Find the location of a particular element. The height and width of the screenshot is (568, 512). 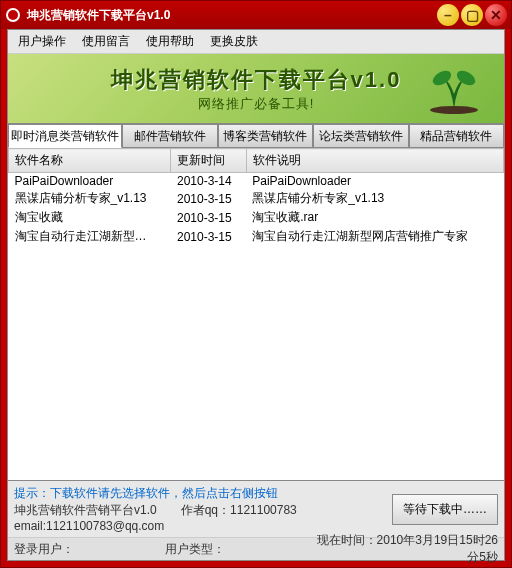

menu-bar: 用户操作使用留言使用帮助更换皮肤 is located at coordinates (256, 42).